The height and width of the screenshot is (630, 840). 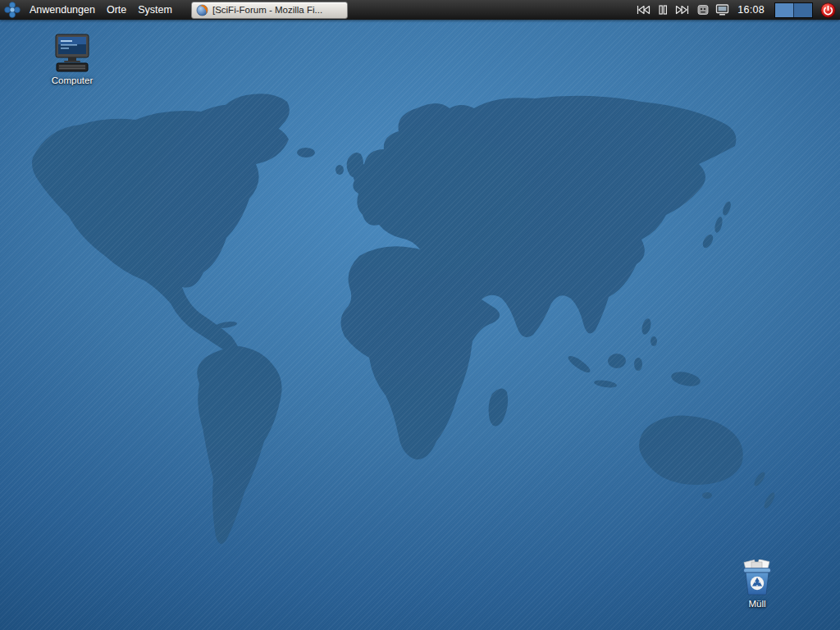 I want to click on firefox-icon, so click(x=202, y=10).